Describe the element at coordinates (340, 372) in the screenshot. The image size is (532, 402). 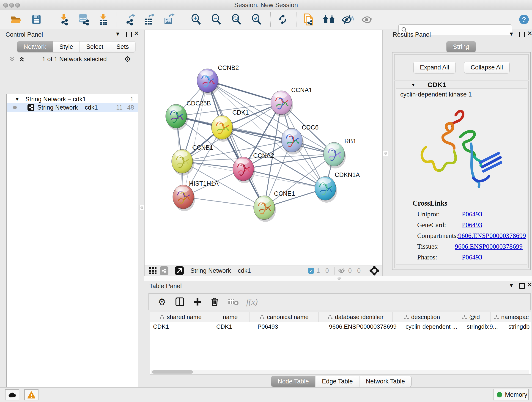
I see `table-horizontal-scrollbar` at that location.